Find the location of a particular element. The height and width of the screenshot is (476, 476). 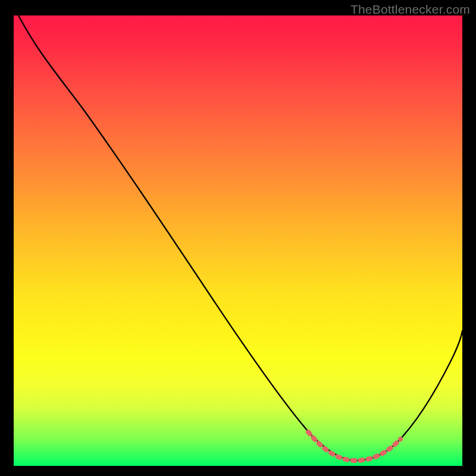

optimal-band-path is located at coordinates (355, 446).